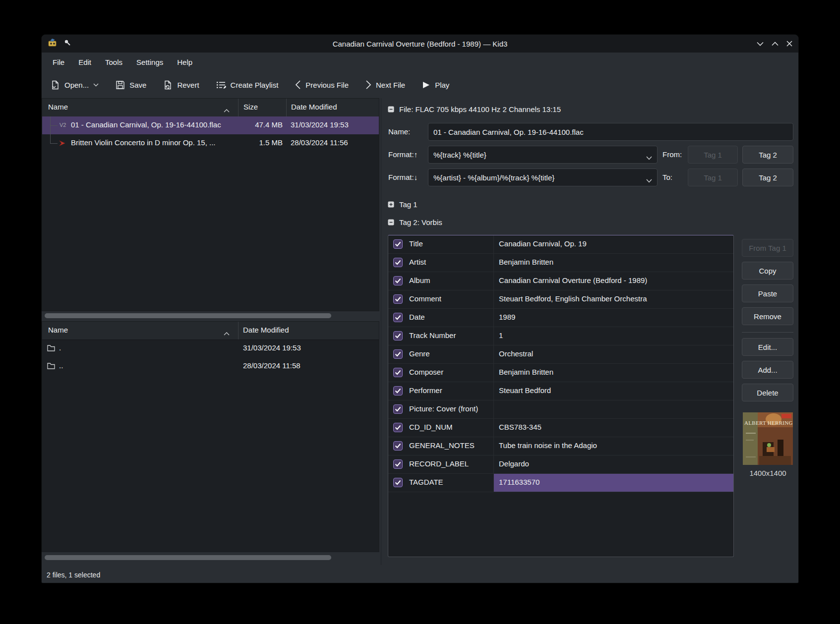 The width and height of the screenshot is (840, 624). Describe the element at coordinates (251, 107) in the screenshot. I see `column-size: Size` at that location.